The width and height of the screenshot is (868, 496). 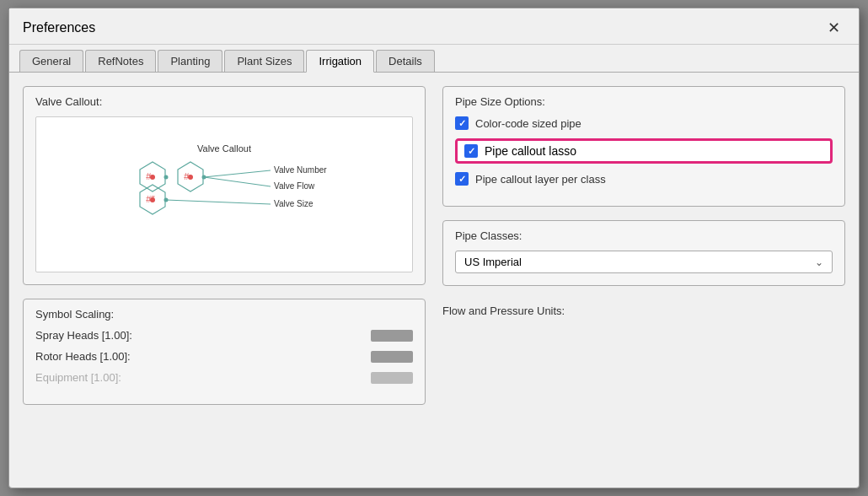 I want to click on color-code-pipe-label: Color-code sized pipe, so click(x=528, y=123).